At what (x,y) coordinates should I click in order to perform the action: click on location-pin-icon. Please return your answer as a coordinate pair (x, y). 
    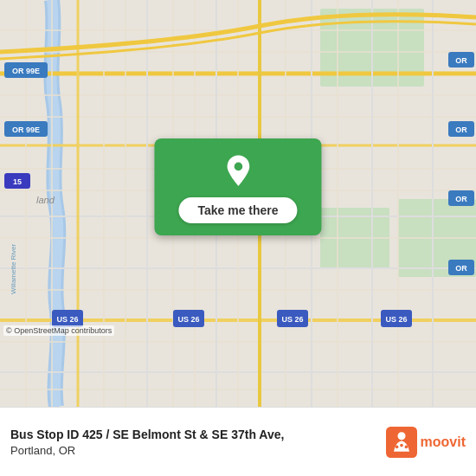
    Looking at the image, I should click on (238, 171).